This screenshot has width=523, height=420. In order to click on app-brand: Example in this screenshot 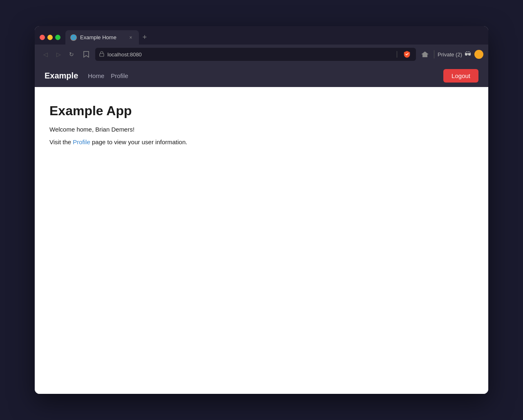, I will do `click(61, 76)`.